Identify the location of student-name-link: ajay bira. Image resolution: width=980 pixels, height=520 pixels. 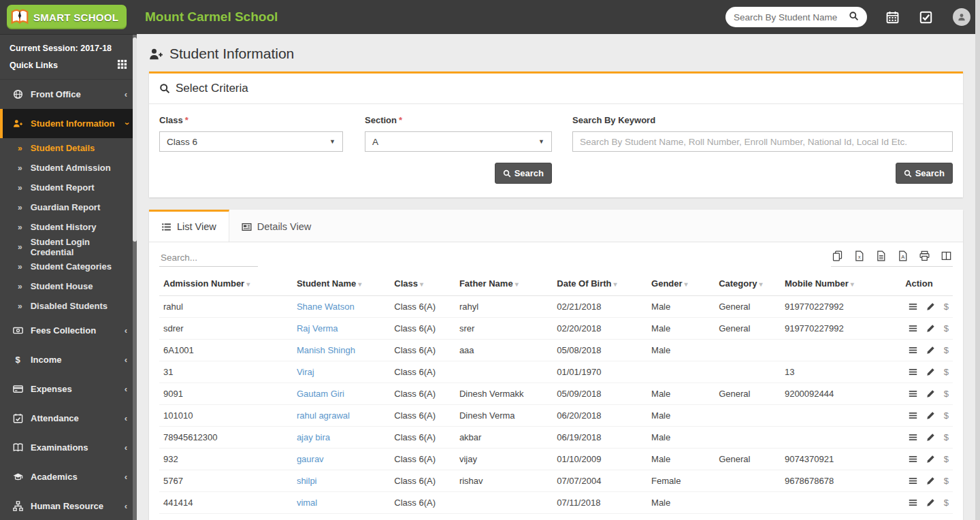
(313, 437).